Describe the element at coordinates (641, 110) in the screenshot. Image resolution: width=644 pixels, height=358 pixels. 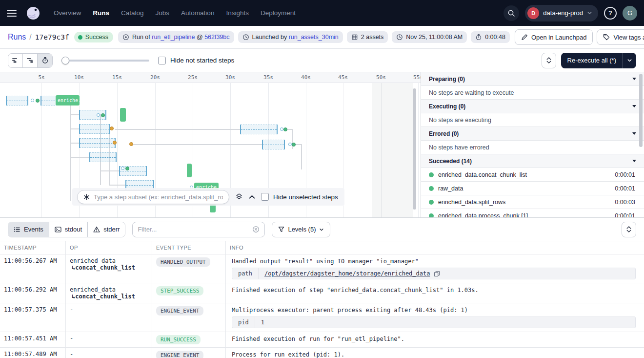
I see `panel-scrollbar` at that location.